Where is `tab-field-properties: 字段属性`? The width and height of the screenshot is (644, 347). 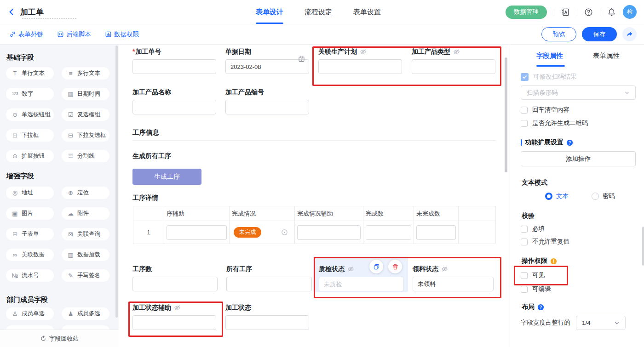 tab-field-properties: 字段属性 is located at coordinates (550, 56).